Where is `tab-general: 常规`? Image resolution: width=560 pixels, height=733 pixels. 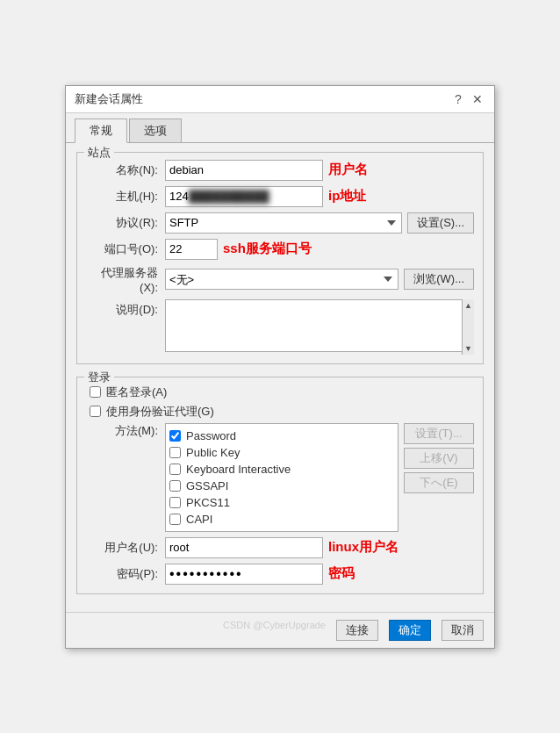 tab-general: 常规 is located at coordinates (101, 131).